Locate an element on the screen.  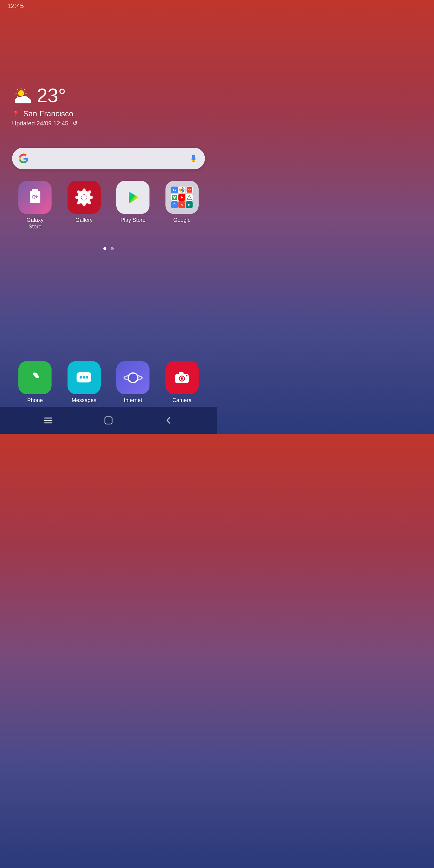
google-folder-label: Google is located at coordinates (182, 220).